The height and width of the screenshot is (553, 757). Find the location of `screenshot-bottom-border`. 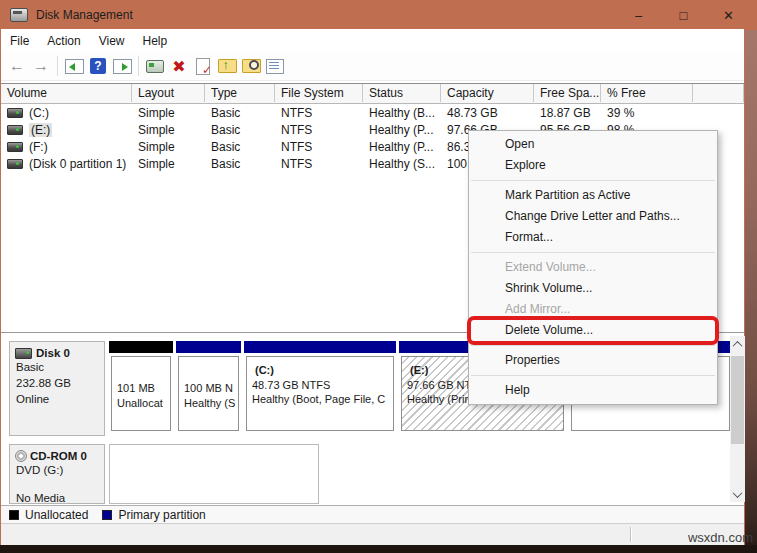

screenshot-bottom-border is located at coordinates (378, 549).